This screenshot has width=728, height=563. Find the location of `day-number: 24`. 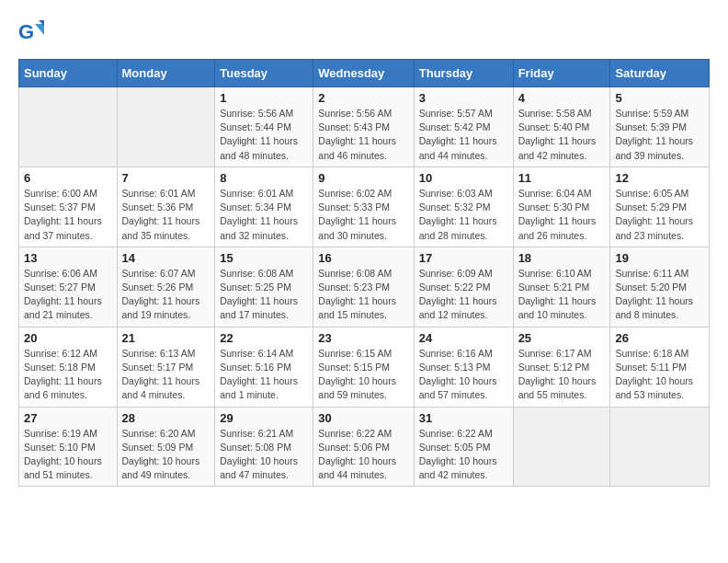

day-number: 24 is located at coordinates (463, 339).